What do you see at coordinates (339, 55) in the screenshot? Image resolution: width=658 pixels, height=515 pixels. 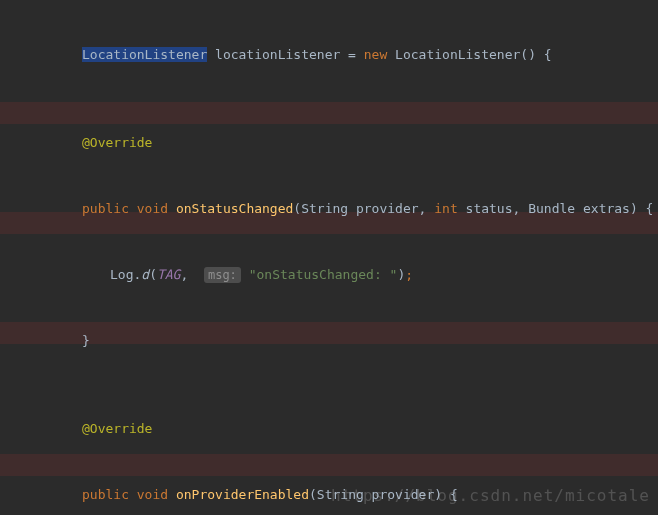 I see `code-line: LocationListener locationListener = new …` at bounding box center [339, 55].